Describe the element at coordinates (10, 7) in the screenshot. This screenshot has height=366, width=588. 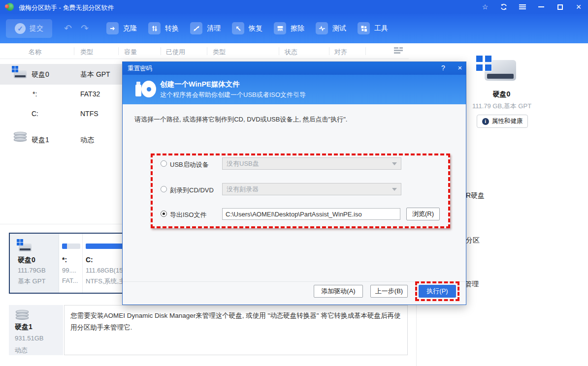
I see `app-logo-icon` at that location.